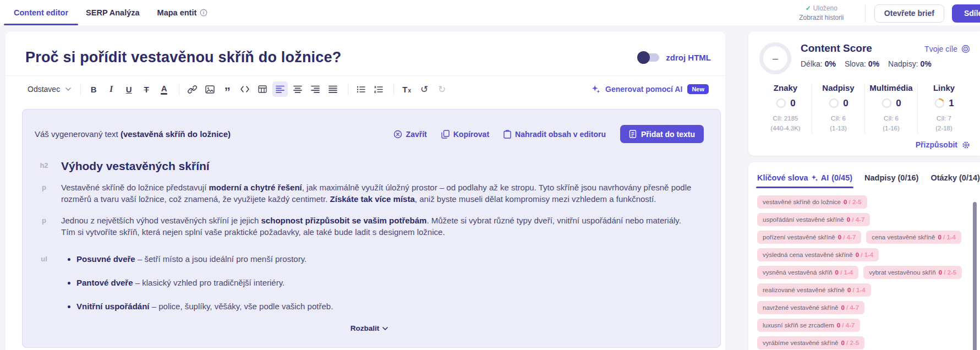  What do you see at coordinates (369, 134) in the screenshot?
I see `generated-panel-header: Váš vygenerovaný text (vestavěná skříň d…` at bounding box center [369, 134].